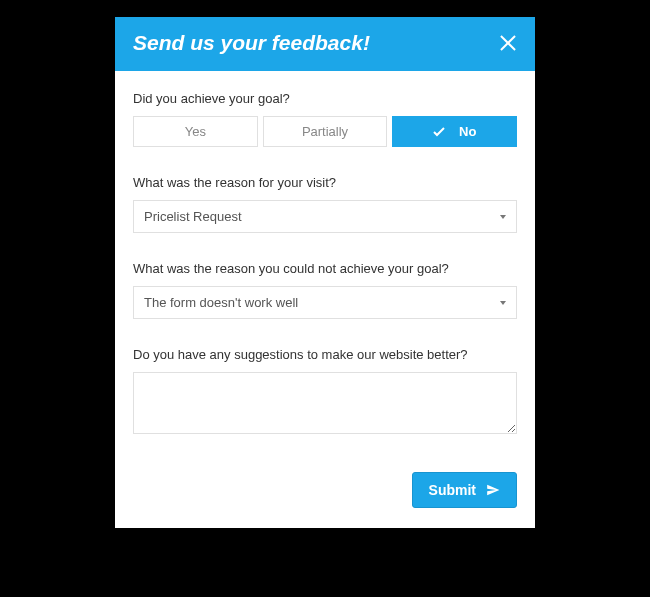 The width and height of the screenshot is (650, 597). What do you see at coordinates (468, 132) in the screenshot?
I see `option-no-label: No` at bounding box center [468, 132].